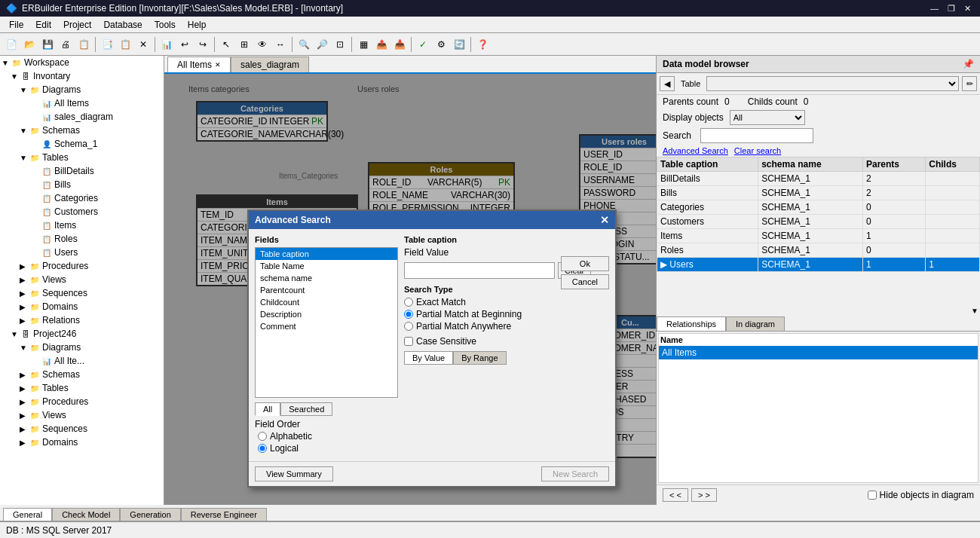  I want to click on tree-users: 📋 Users, so click(81, 252).